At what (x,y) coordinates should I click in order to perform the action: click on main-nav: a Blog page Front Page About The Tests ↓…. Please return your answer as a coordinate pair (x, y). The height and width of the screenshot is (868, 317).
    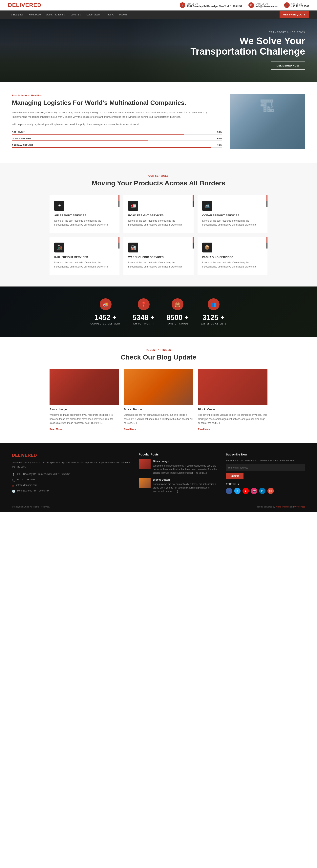
    Looking at the image, I should click on (158, 15).